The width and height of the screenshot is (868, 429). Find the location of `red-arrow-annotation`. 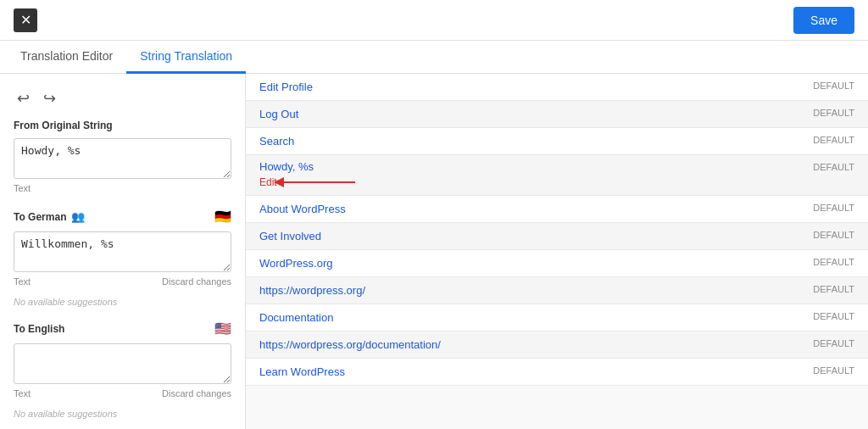

red-arrow-annotation is located at coordinates (319, 182).